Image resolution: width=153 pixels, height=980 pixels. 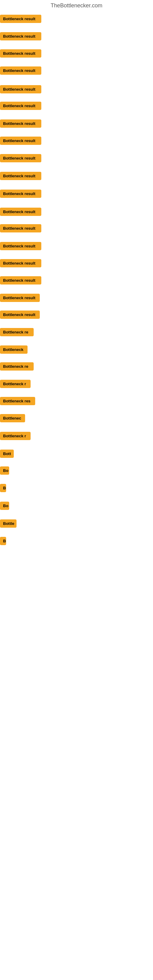 What do you see at coordinates (21, 124) in the screenshot?
I see `bottleneck-badge-6: Bottleneck result` at bounding box center [21, 124].